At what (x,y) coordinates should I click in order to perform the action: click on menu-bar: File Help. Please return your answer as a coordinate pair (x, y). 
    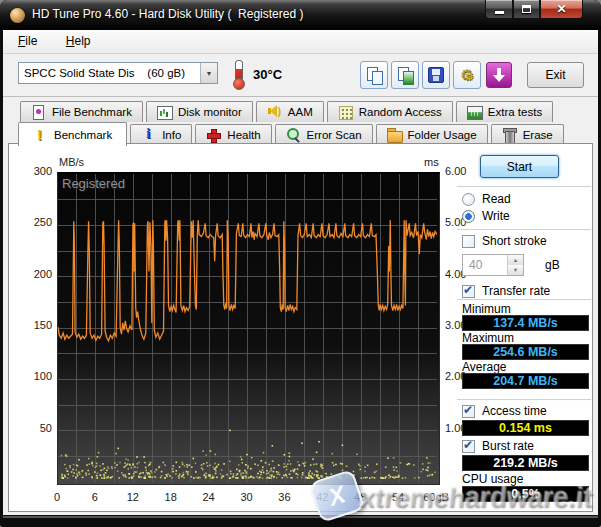
    Looking at the image, I should click on (300, 42).